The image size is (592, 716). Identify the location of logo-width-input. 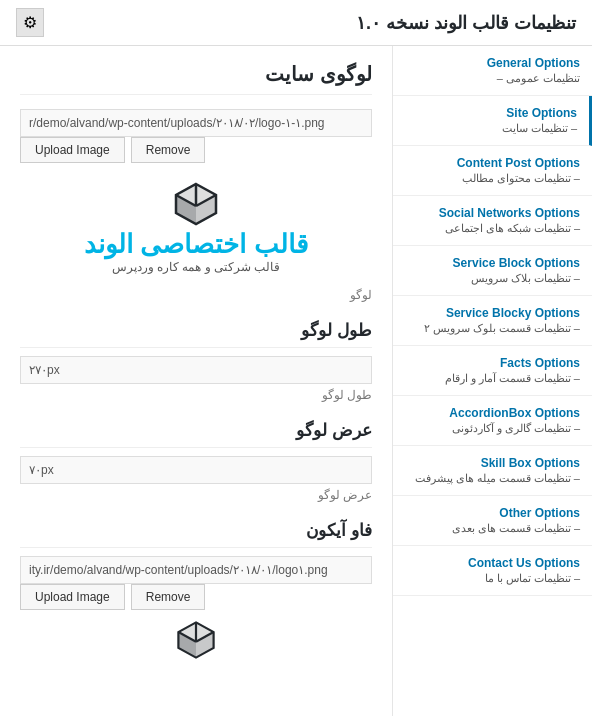
(196, 370).